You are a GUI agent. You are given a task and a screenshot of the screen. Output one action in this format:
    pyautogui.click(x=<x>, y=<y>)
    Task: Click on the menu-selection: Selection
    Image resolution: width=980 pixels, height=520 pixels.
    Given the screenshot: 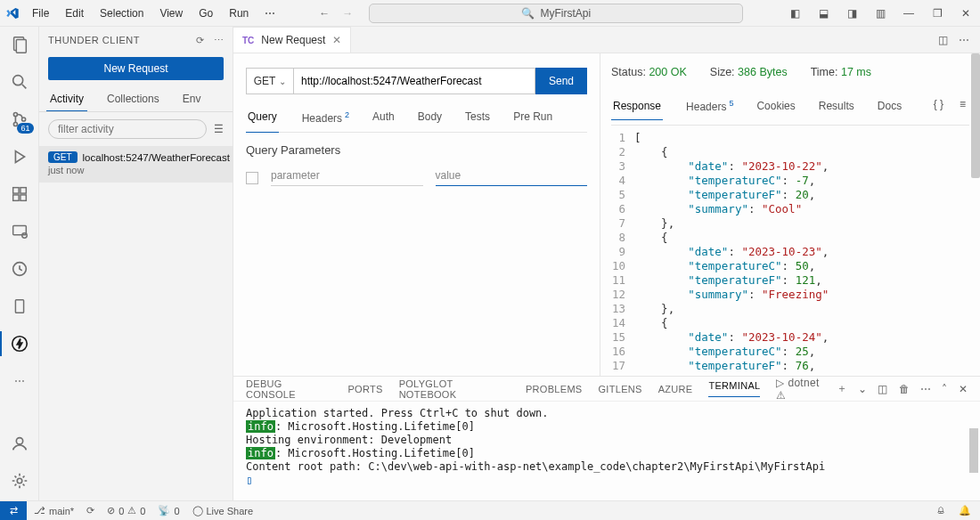 What is the action you would take?
    pyautogui.click(x=121, y=13)
    